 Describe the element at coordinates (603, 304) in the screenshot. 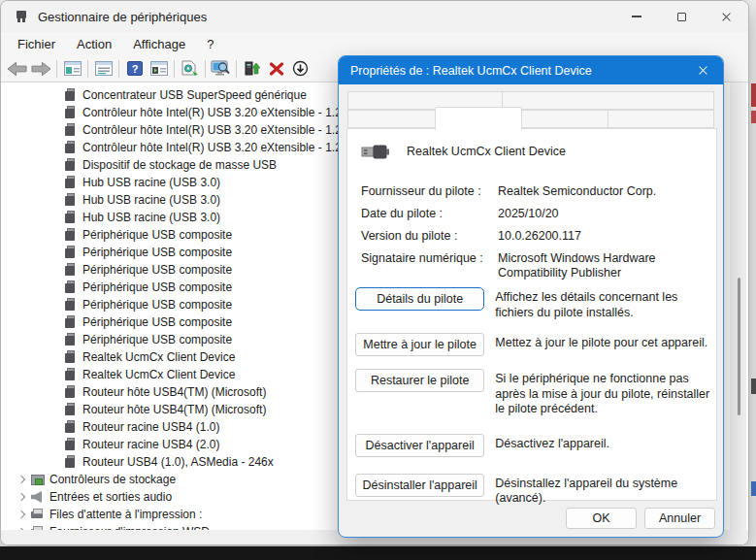

I see `driver-action-description: Affichez les détails concernant les fich…` at that location.